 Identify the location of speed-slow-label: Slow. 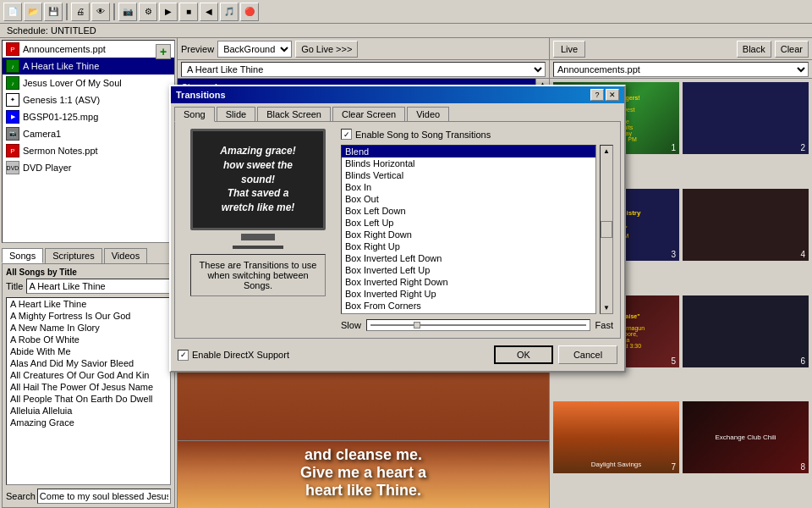
(351, 325).